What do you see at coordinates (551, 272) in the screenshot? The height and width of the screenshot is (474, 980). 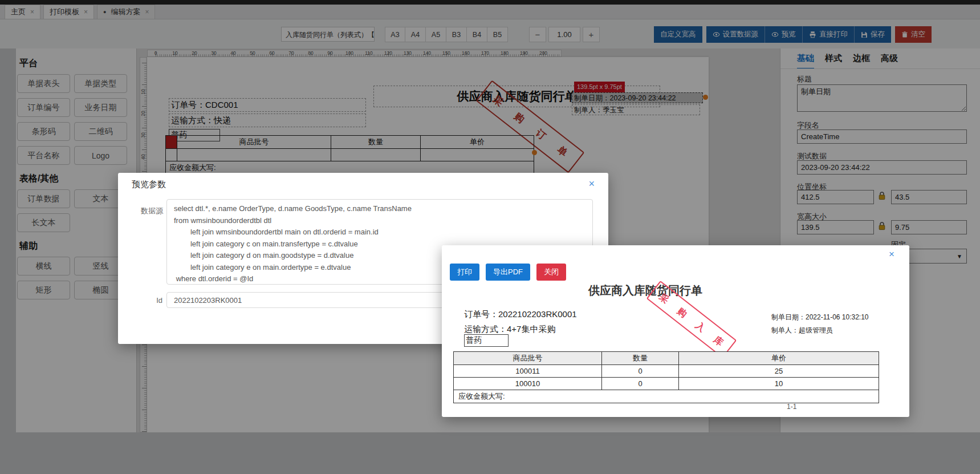 I see `close-preview-button: 关闭` at bounding box center [551, 272].